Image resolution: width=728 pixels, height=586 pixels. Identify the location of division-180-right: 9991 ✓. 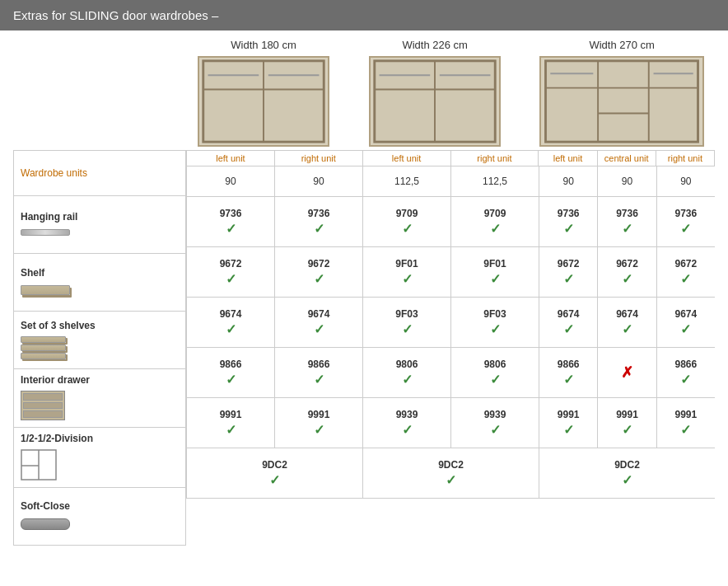
(319, 423).